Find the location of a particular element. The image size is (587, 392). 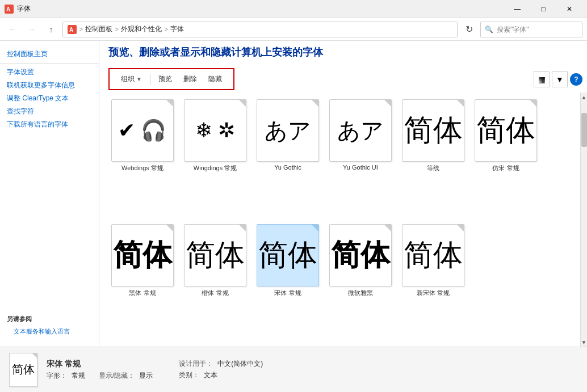

font-name-songti: 宋体 常规 is located at coordinates (287, 293).